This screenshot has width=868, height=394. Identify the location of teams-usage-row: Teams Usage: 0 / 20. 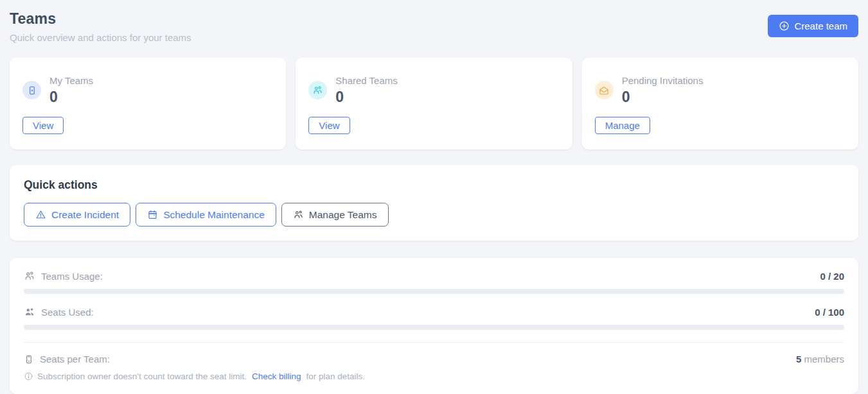
(434, 276).